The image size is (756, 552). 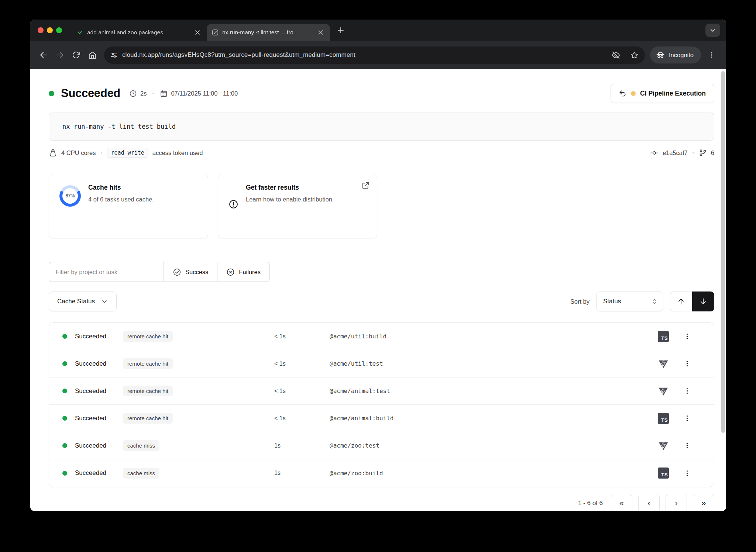 What do you see at coordinates (138, 32) in the screenshot?
I see `tab-title: add animal and zoo packages` at bounding box center [138, 32].